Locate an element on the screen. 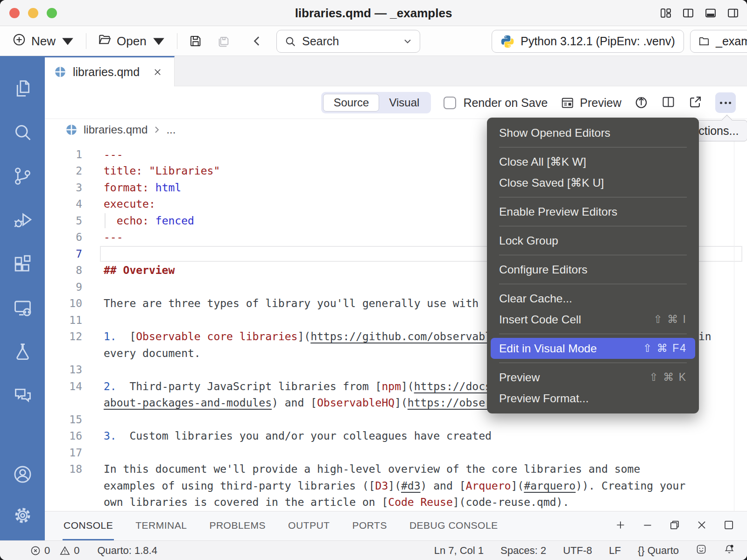 This screenshot has width=747, height=560. code-line-content: echo: fenced is located at coordinates (149, 221).